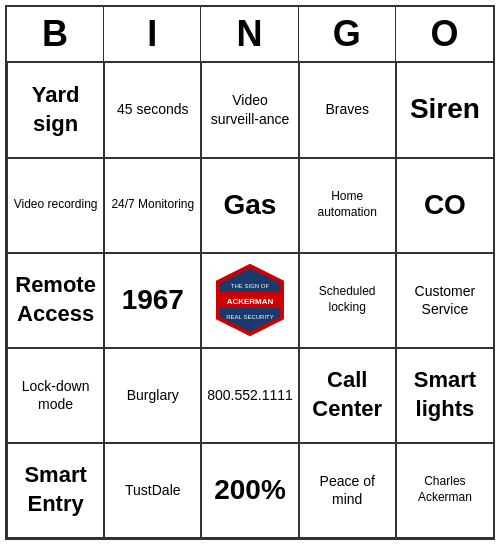 The width and height of the screenshot is (500, 544). What do you see at coordinates (444, 34) in the screenshot?
I see `header-letter-o: O` at bounding box center [444, 34].